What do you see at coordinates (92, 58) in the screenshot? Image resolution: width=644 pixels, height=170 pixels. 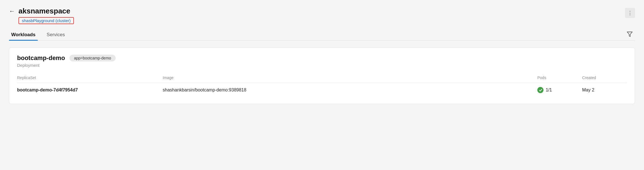 I see `label-badge: app=bootcamp-demo` at bounding box center [92, 58].